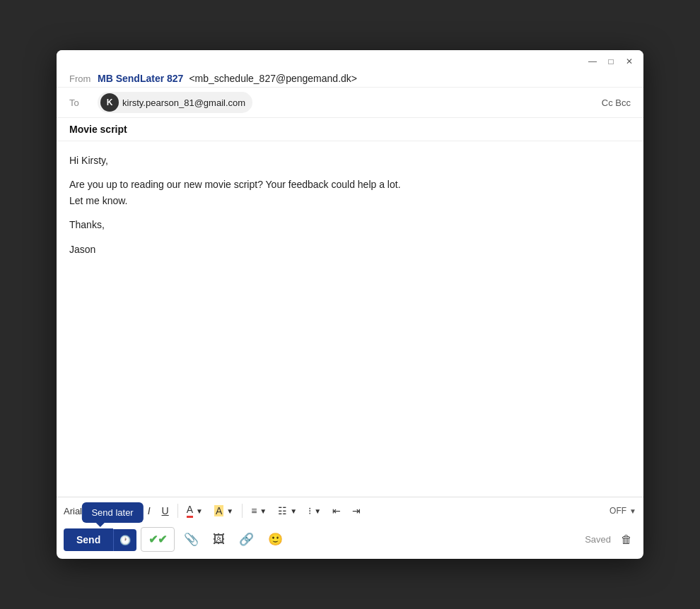  Describe the element at coordinates (195, 511) in the screenshot. I see `font-color-button: A ▼` at that location.